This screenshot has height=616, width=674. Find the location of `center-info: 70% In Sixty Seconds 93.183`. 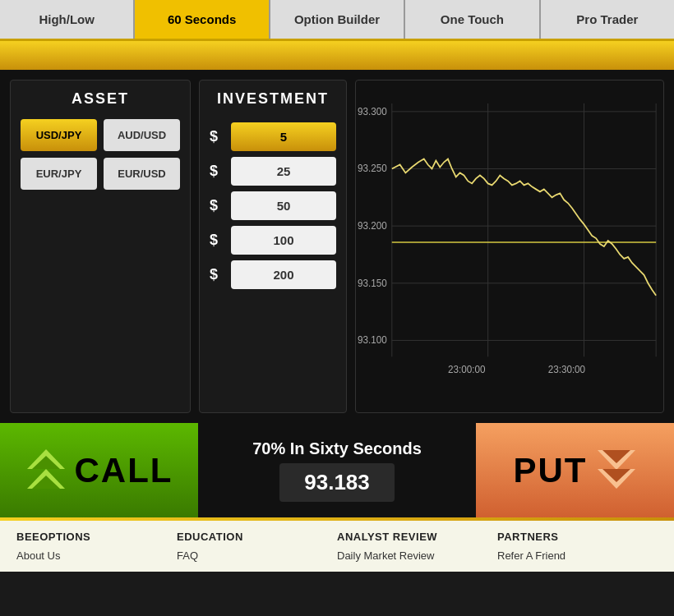

center-info: 70% In Sixty Seconds 93.183 is located at coordinates (337, 470).